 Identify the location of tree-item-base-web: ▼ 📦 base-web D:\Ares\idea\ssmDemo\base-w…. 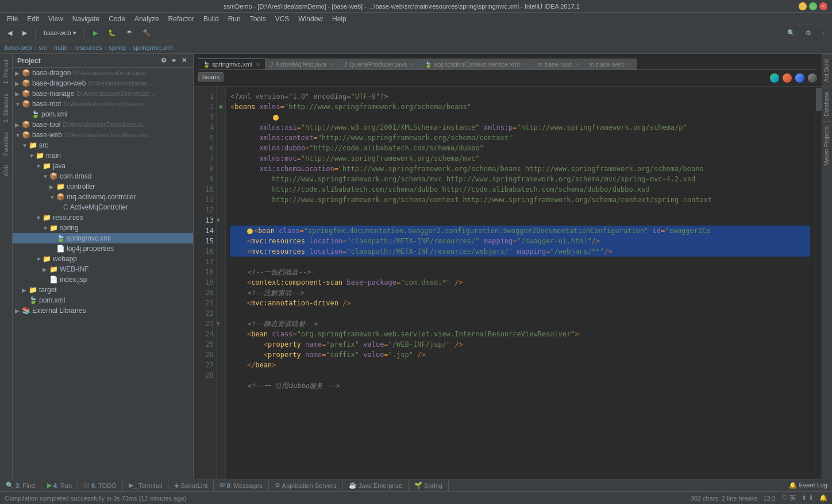
(103, 135).